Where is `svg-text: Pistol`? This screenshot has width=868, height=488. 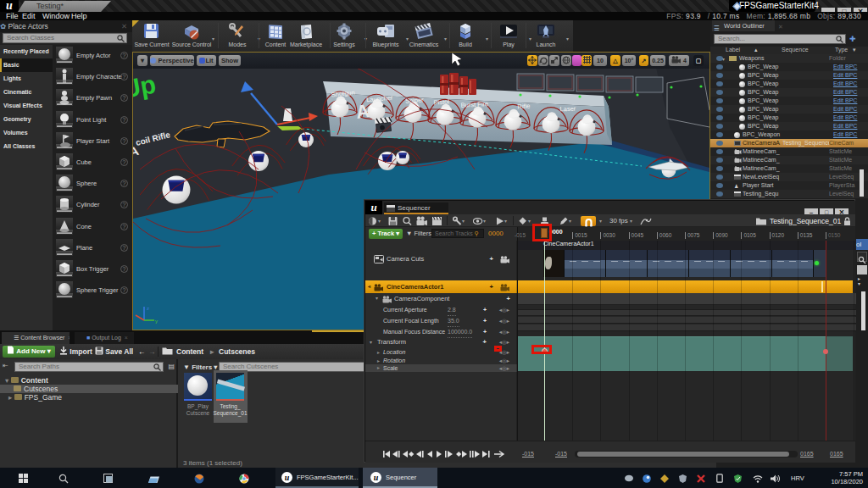
svg-text: Pistol is located at coordinates (441, 102).